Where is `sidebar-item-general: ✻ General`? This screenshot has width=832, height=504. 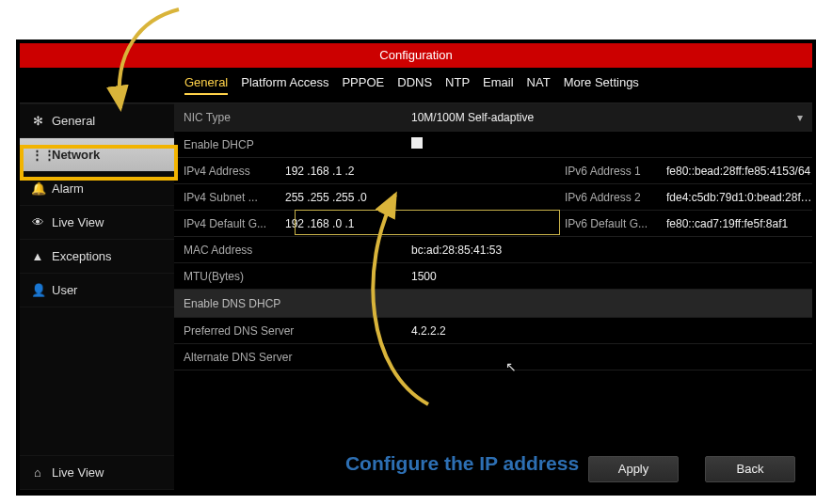 sidebar-item-general: ✻ General is located at coordinates (97, 120).